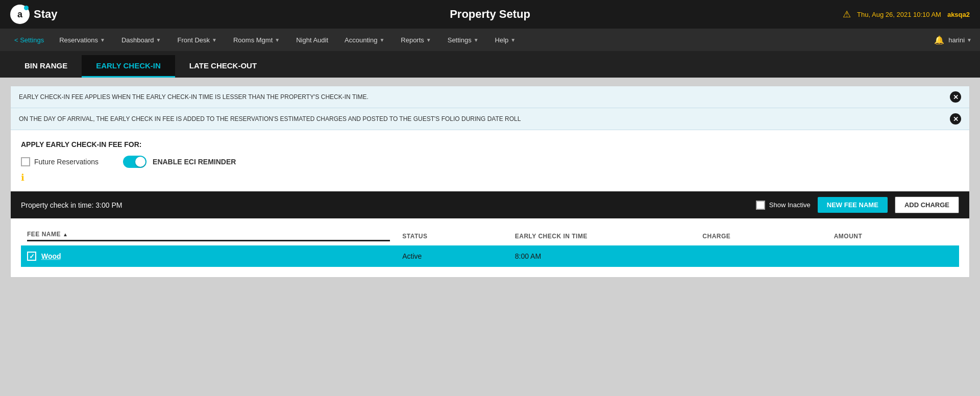  What do you see at coordinates (490, 162) in the screenshot?
I see `apply-options: Future Reservations ENABLE ECI REMINDER` at bounding box center [490, 162].